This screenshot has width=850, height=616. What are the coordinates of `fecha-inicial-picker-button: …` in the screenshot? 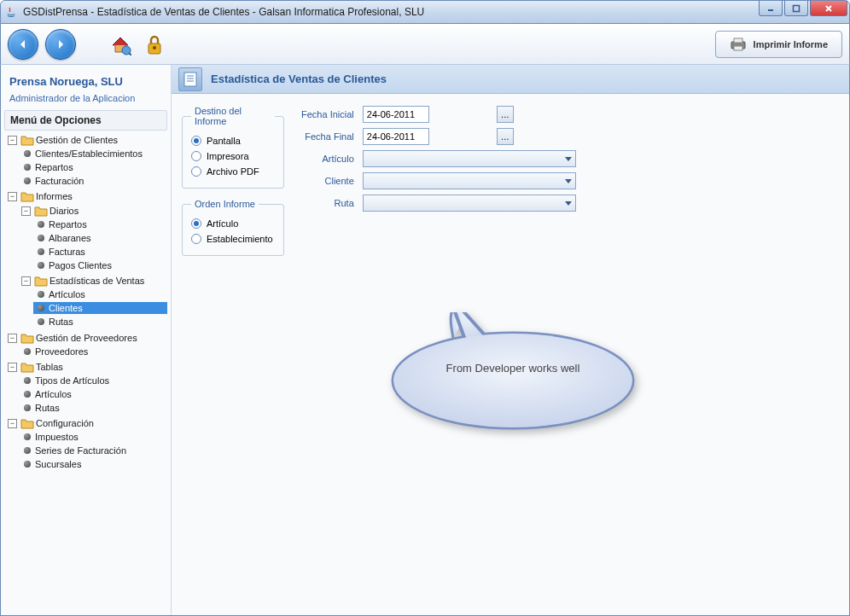 It's located at (505, 114).